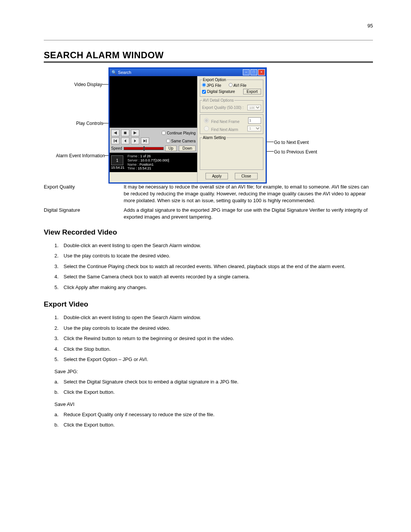 This screenshot has width=411, height=532. Describe the element at coordinates (231, 153) in the screenshot. I see `alarm-setting-group: Alarm Setting` at that location.